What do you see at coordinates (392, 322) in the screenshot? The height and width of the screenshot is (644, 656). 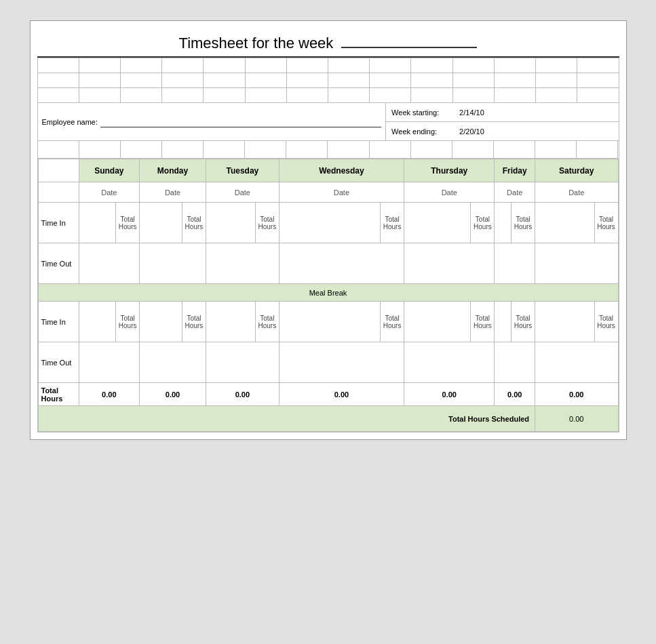 I see `wednesday-total-hours-after: Total Hours` at bounding box center [392, 322].